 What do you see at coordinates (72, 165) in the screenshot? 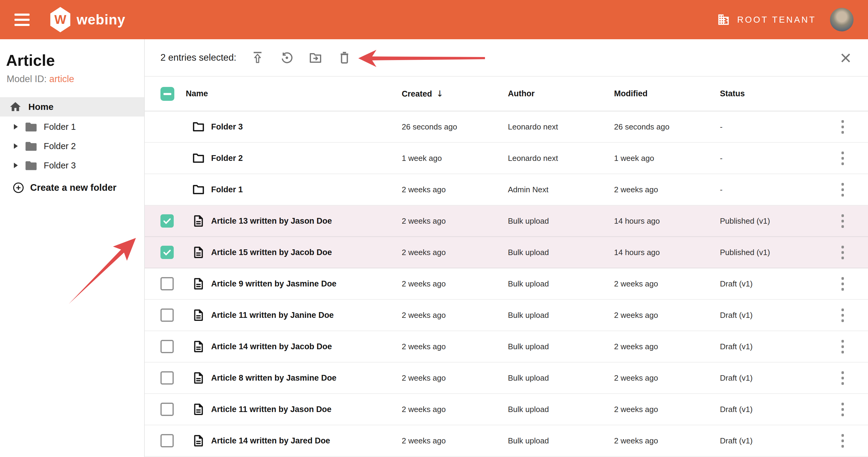
I see `sidebar-folder-item: Folder 3` at bounding box center [72, 165].